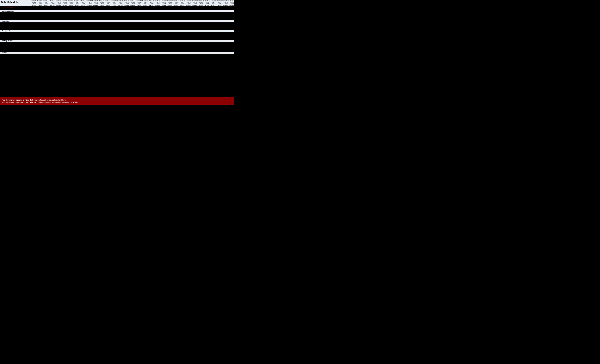  I want to click on col-year-3: Year 1, so click(52, 2).